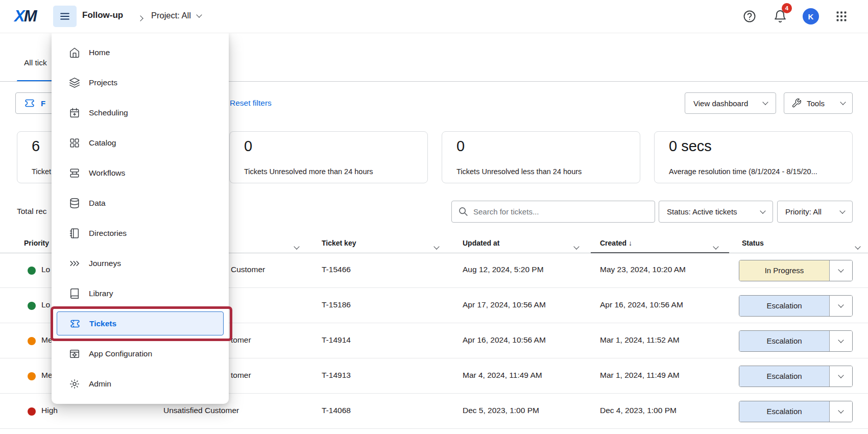 The width and height of the screenshot is (868, 434). Describe the element at coordinates (140, 143) in the screenshot. I see `menu-item-catalog: Catalog` at that location.